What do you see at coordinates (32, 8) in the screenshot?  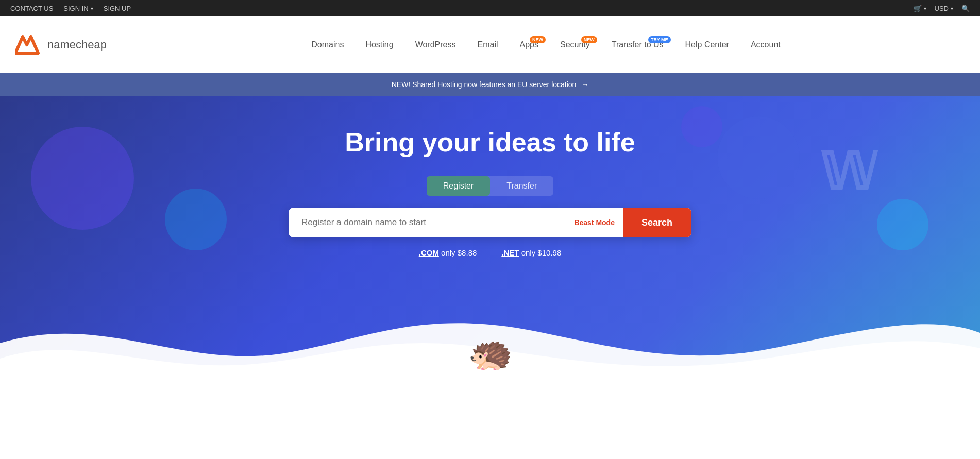 I see `contact-us-link: CONTACT US` at bounding box center [32, 8].